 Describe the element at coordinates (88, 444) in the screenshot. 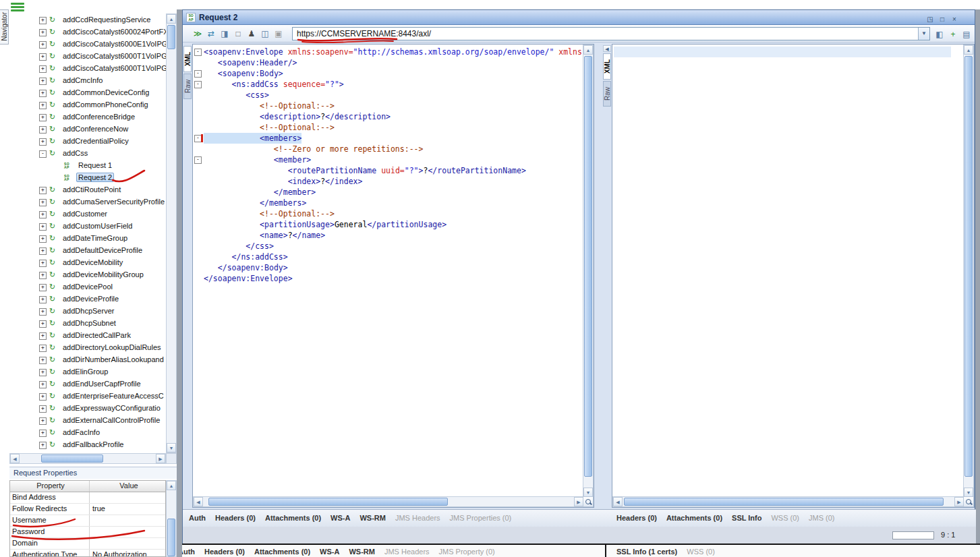

I see `tree-item-addfallbackprofile: +↻addFallbackProfile` at that location.